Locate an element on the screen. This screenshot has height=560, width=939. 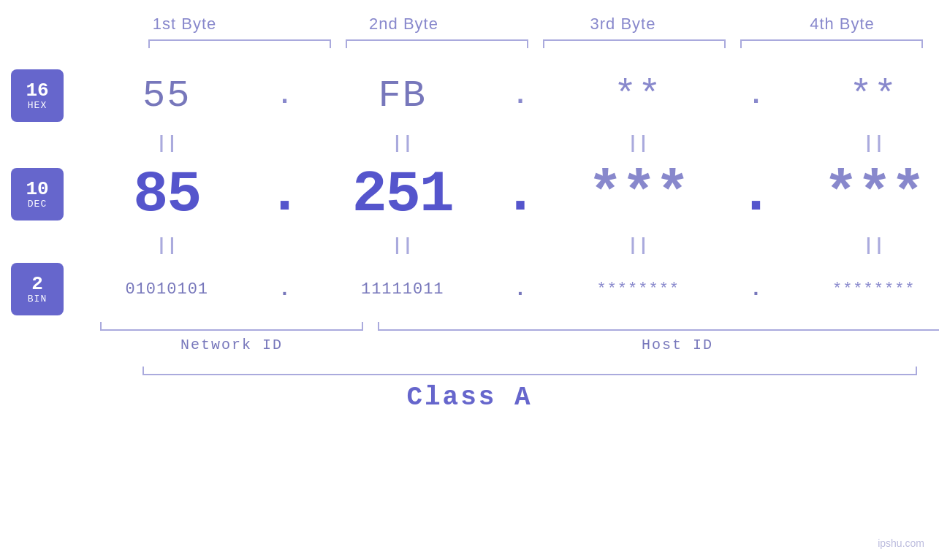
dec-val-2: 251 is located at coordinates (403, 194).